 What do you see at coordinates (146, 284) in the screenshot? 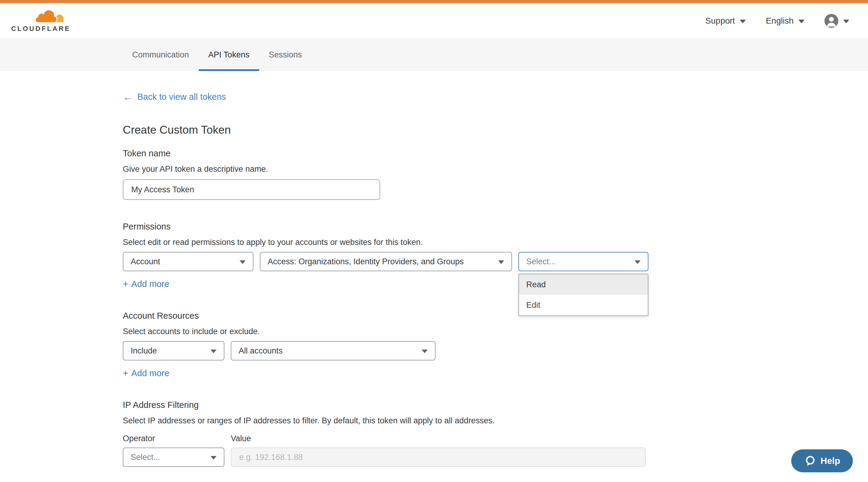
I see `permissions-add-more-link: + Add more` at bounding box center [146, 284].